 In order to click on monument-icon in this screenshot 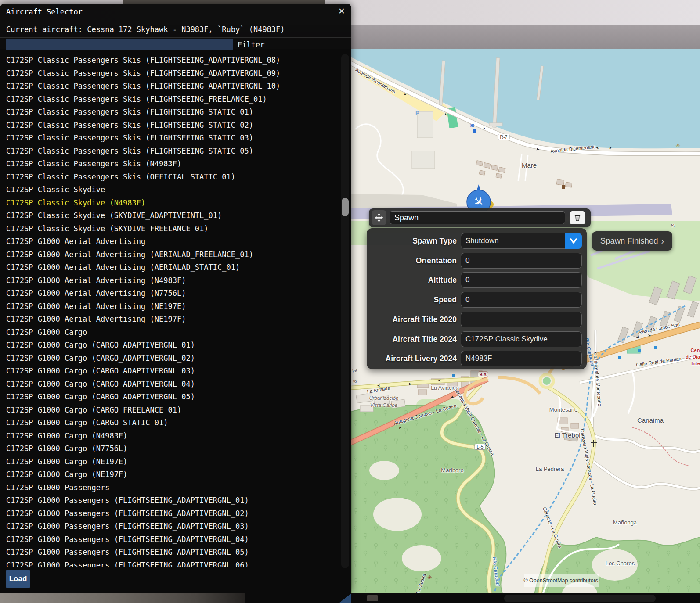, I will do `click(563, 187)`.